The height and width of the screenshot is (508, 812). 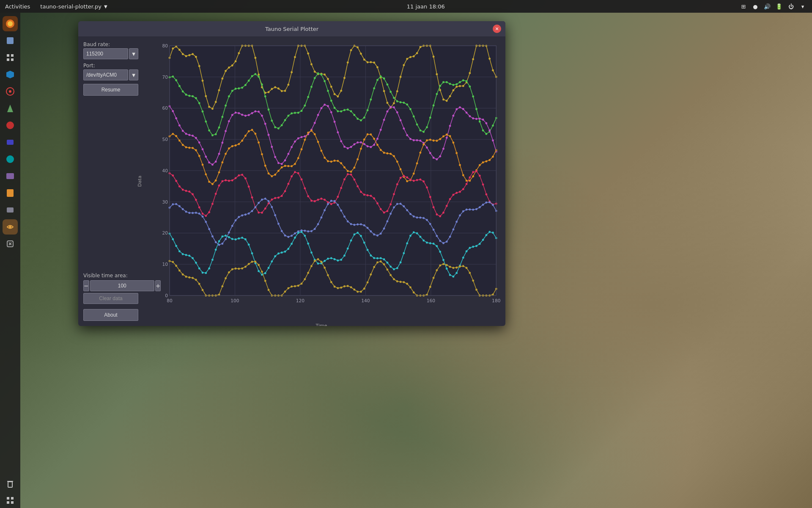 I want to click on dock-notes, so click(x=10, y=193).